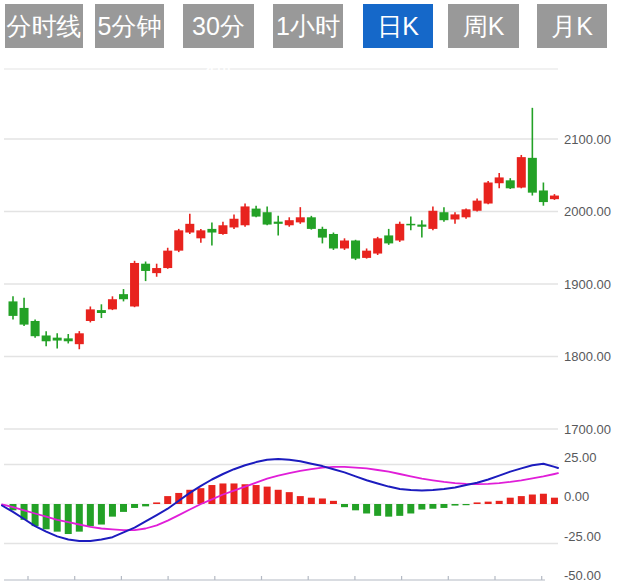 Image resolution: width=625 pixels, height=583 pixels. What do you see at coordinates (588, 140) in the screenshot?
I see `svg-text: 2100.00` at bounding box center [588, 140].